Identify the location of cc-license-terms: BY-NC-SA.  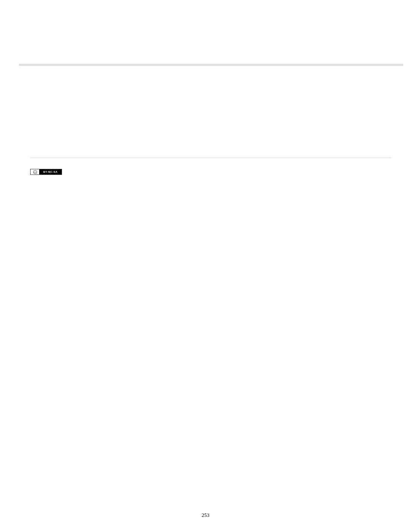
(50, 172).